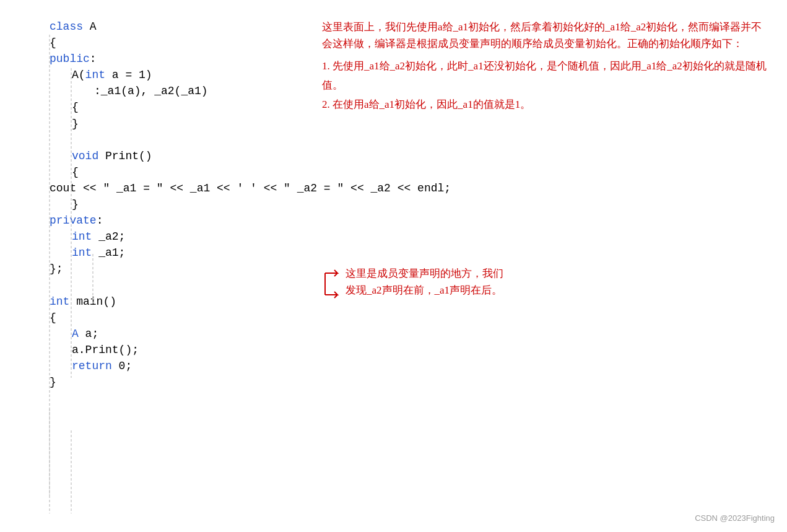 This screenshot has width=787, height=532. I want to click on code-param: a = 1), so click(129, 75).